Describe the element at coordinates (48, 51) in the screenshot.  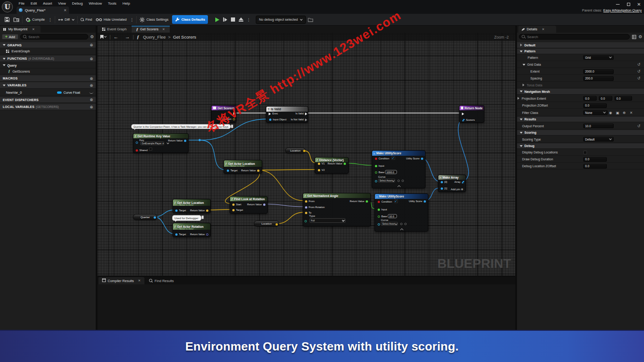
I see `item-eventgraph: EventGraph` at that location.